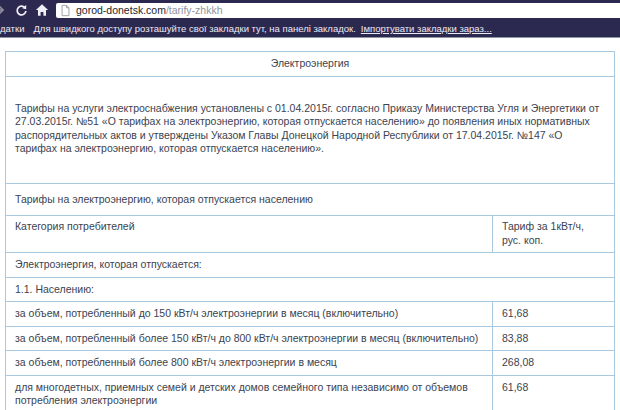  What do you see at coordinates (310, 266) in the screenshot?
I see `category-cell: Электроэнергия, которая отпускается:` at bounding box center [310, 266].